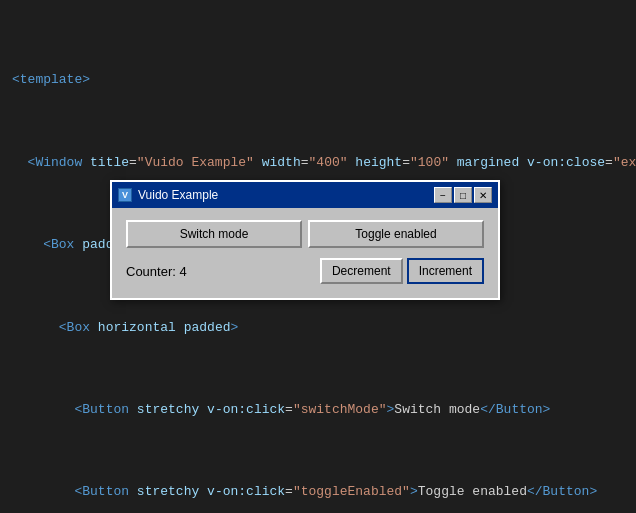 The image size is (636, 513). Describe the element at coordinates (305, 253) in the screenshot. I see `dialog-body: Switch mode Toggle enabled Counter: 4 De…` at that location.